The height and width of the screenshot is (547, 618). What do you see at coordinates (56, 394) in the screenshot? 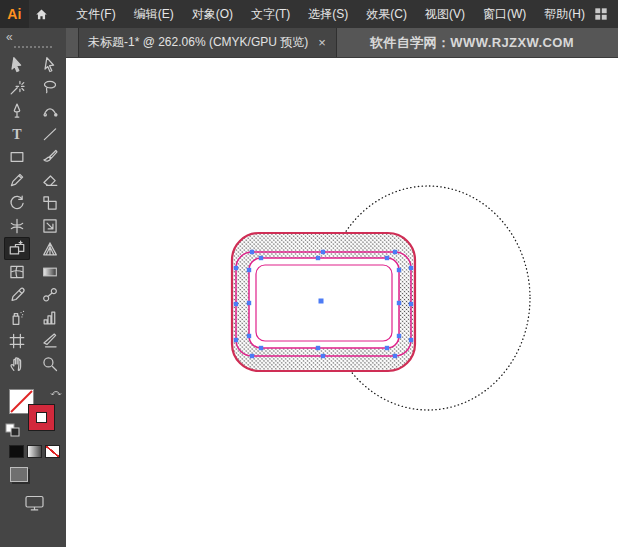
I see `swap-fill-stroke-icon` at bounding box center [56, 394].